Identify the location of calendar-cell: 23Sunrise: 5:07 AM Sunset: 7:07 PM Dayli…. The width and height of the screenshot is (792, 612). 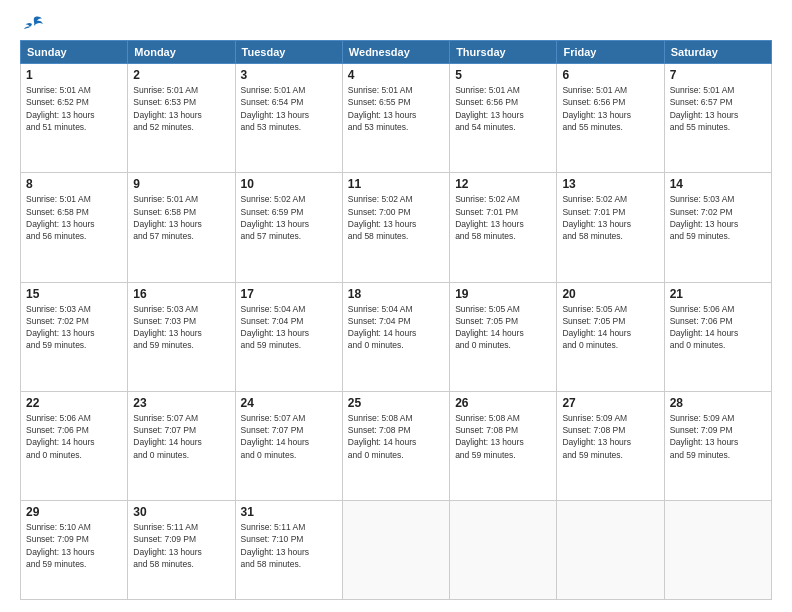
(182, 446).